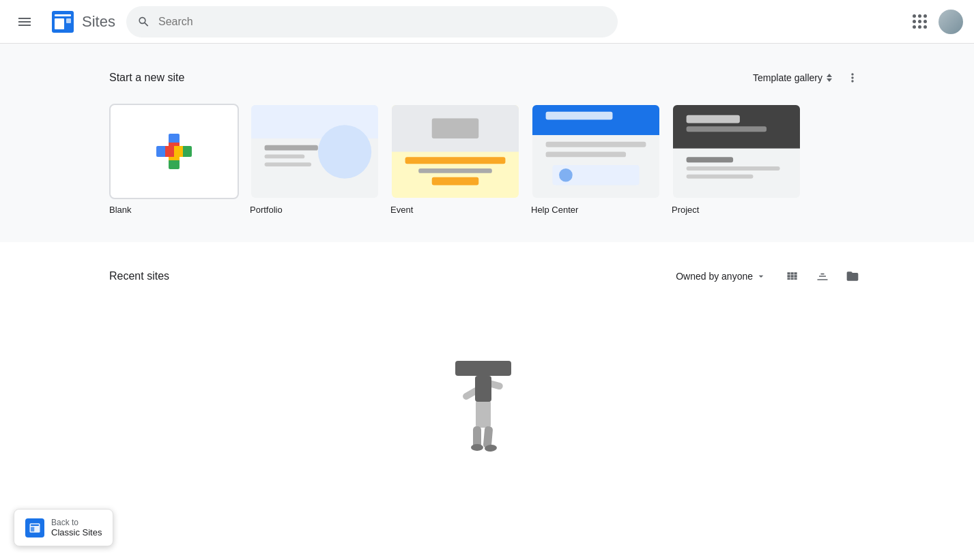  Describe the element at coordinates (455, 210) in the screenshot. I see `template-label-event: Event` at that location.